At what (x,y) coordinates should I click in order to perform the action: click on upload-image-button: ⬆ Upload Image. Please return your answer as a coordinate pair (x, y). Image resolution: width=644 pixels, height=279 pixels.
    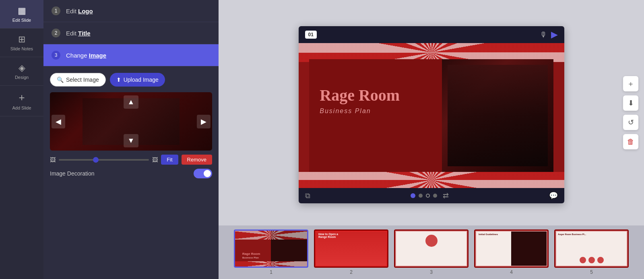
    Looking at the image, I should click on (138, 80).